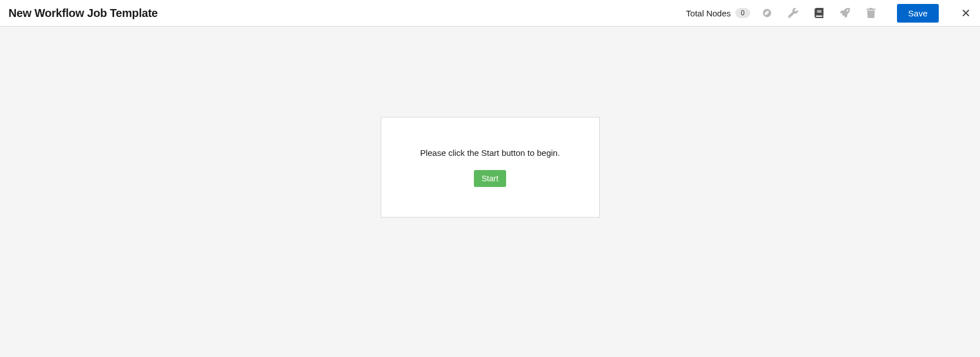  What do you see at coordinates (490, 167) in the screenshot?
I see `start-card: Please click the Start button to begin. …` at bounding box center [490, 167].